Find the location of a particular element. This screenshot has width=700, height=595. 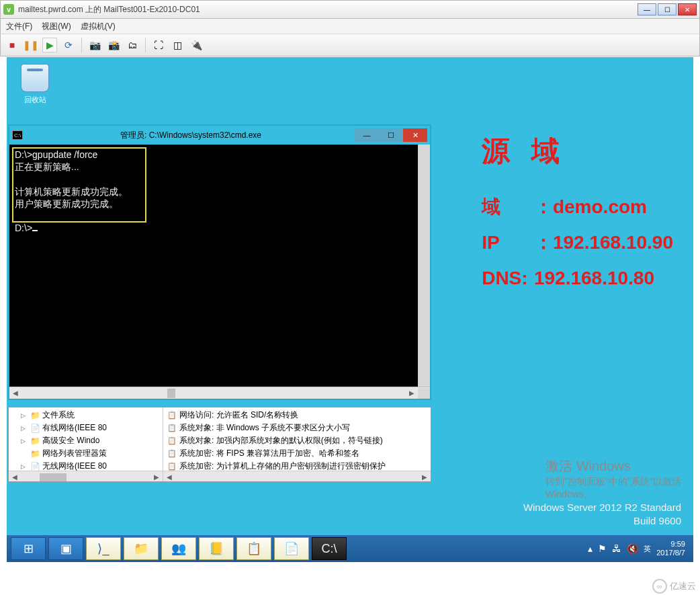

dns-label: DNS: is located at coordinates (505, 278).